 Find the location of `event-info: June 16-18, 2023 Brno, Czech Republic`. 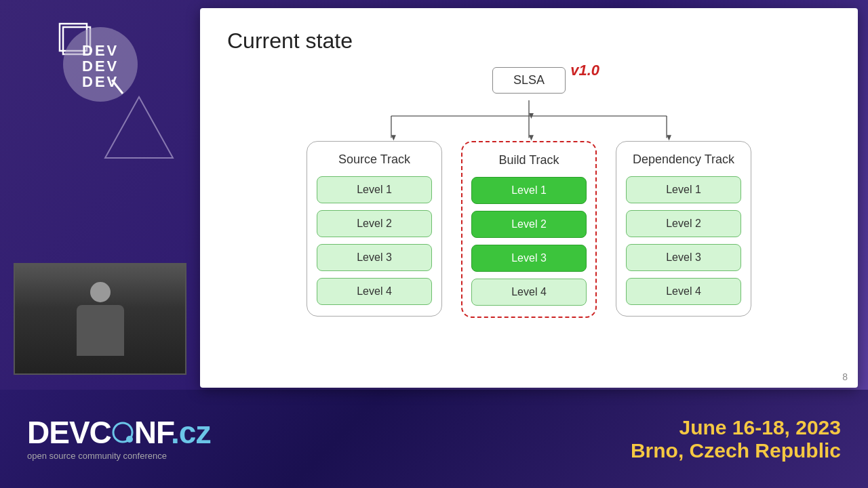

event-info: June 16-18, 2023 Brno, Czech Republic is located at coordinates (736, 439).